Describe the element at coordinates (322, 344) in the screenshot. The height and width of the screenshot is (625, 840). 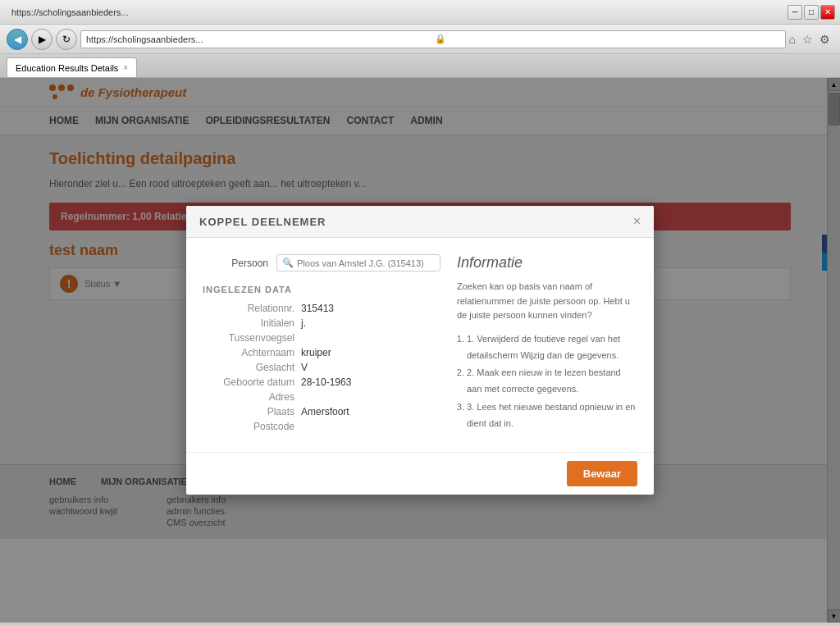
I see `modal-left-panel: Persoon 🔍 INGELEZEN DATA Relationnr. 315…` at that location.